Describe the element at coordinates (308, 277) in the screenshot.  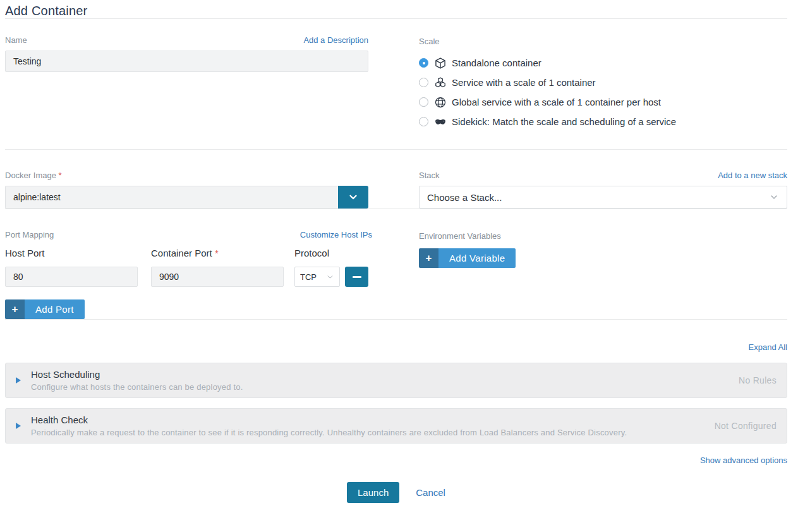
I see `protocol-select-value: TCP` at that location.